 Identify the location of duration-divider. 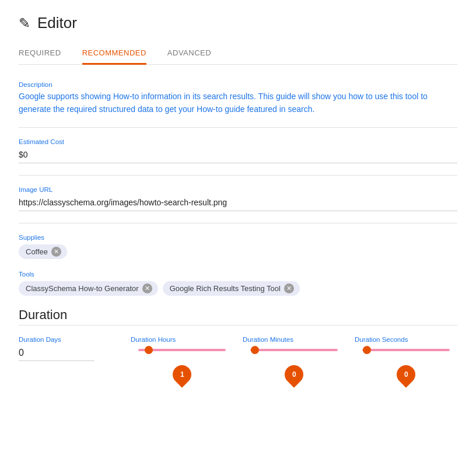
(238, 326).